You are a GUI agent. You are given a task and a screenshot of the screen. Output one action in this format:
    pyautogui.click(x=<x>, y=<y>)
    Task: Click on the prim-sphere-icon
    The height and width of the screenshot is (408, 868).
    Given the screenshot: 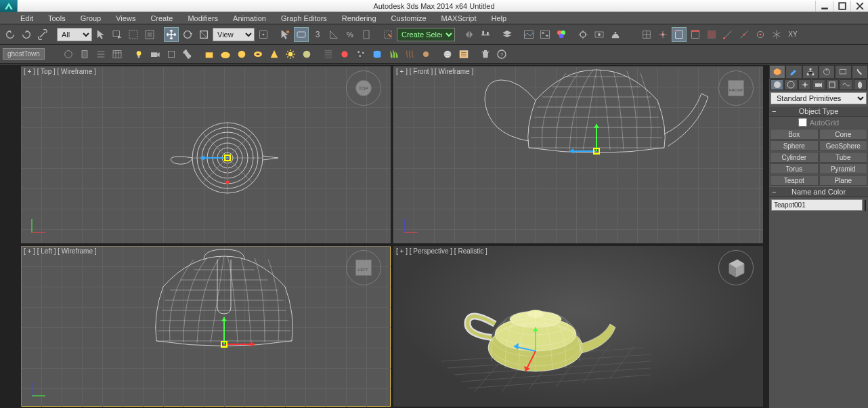 What is the action you would take?
    pyautogui.click(x=225, y=54)
    